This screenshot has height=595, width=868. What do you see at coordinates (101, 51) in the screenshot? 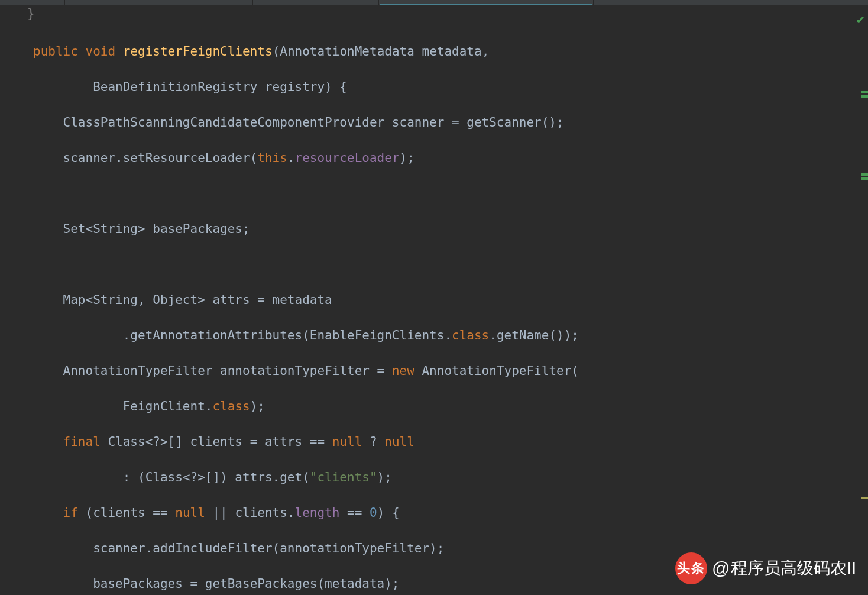
I see `keyword: void` at bounding box center [101, 51].